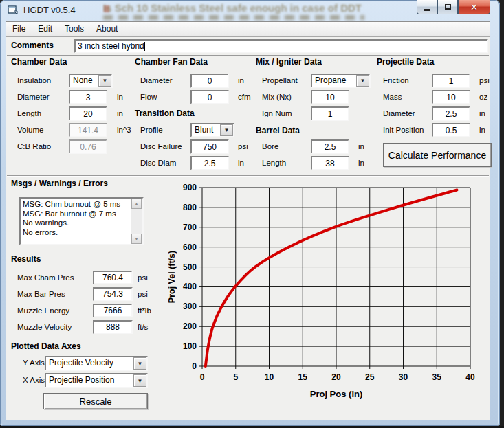  Describe the element at coordinates (96, 381) in the screenshot. I see `x-axis-select: Projectile Position ▼` at that location.